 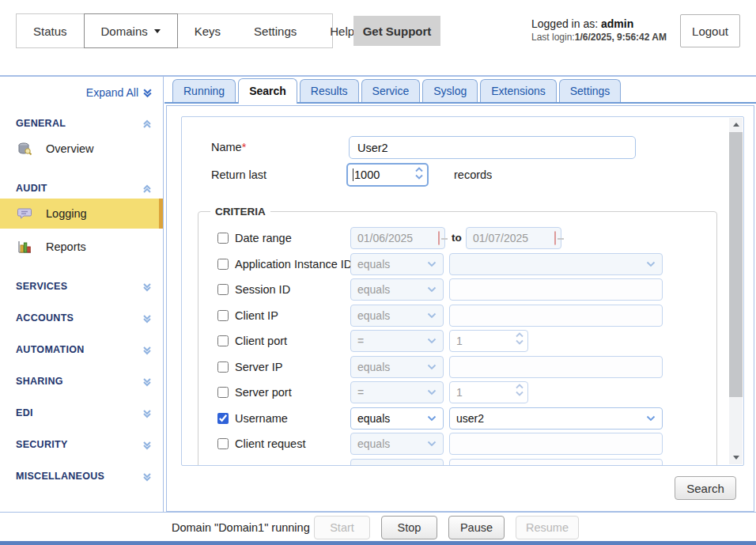 What do you see at coordinates (81, 247) in the screenshot?
I see `sidebar-item-reports: Reports` at bounding box center [81, 247].